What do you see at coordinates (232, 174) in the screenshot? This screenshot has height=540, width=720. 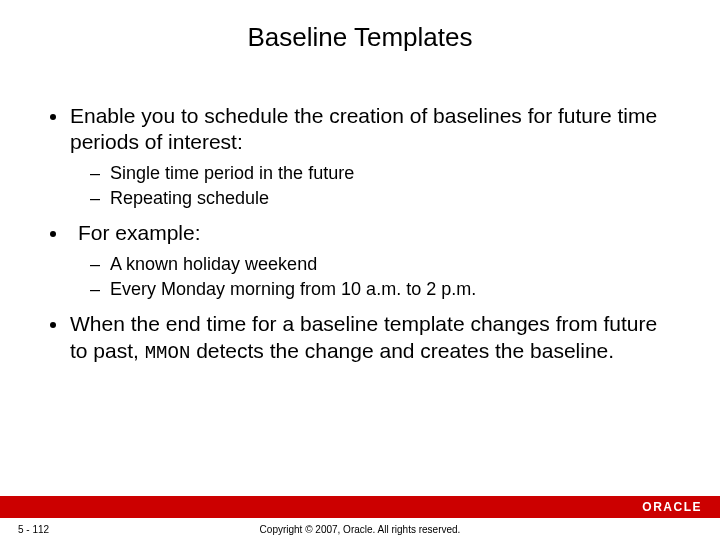 I see `sub-text: Single time period in the future` at bounding box center [232, 174].